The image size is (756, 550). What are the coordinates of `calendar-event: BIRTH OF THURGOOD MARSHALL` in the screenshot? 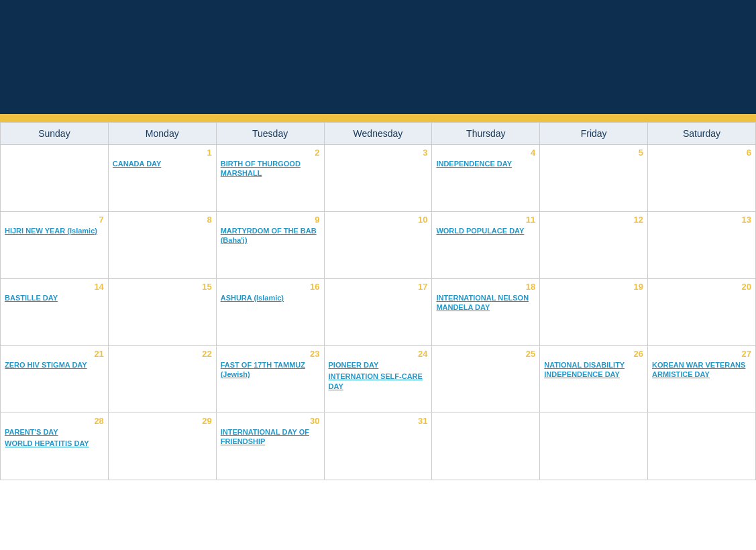 It's located at (270, 169).